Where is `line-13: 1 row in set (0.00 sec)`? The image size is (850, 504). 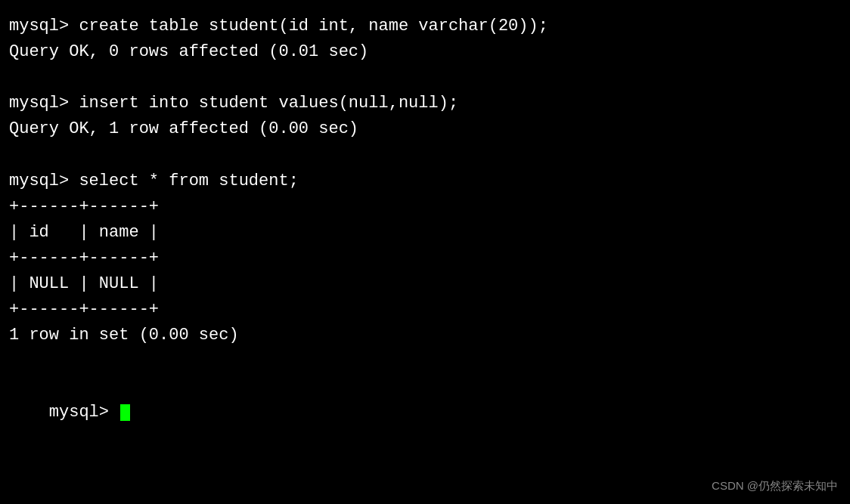 line-13: 1 row in set (0.00 sec) is located at coordinates (425, 335).